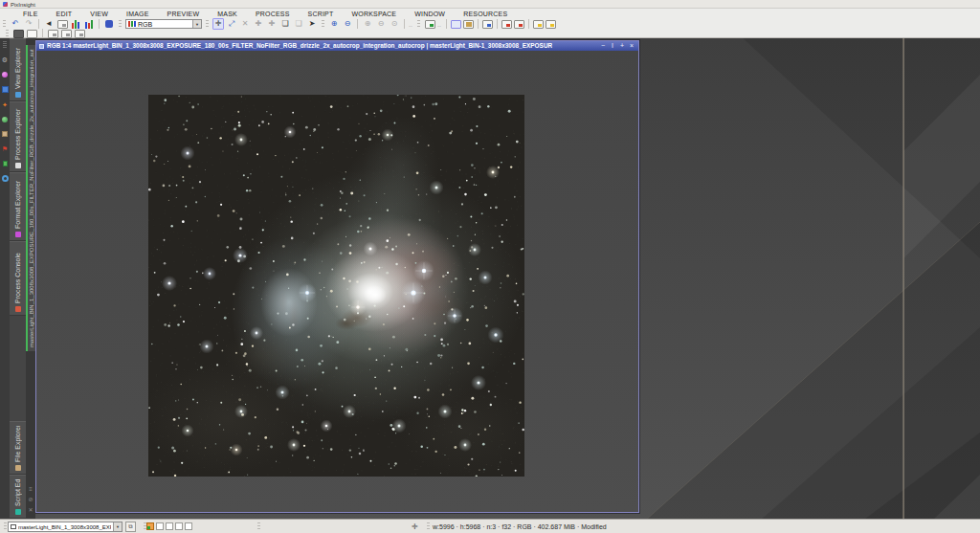 The image size is (980, 533). Describe the element at coordinates (381, 24) in the screenshot. I see `zoom-out-alt-button: ⊖` at that location.